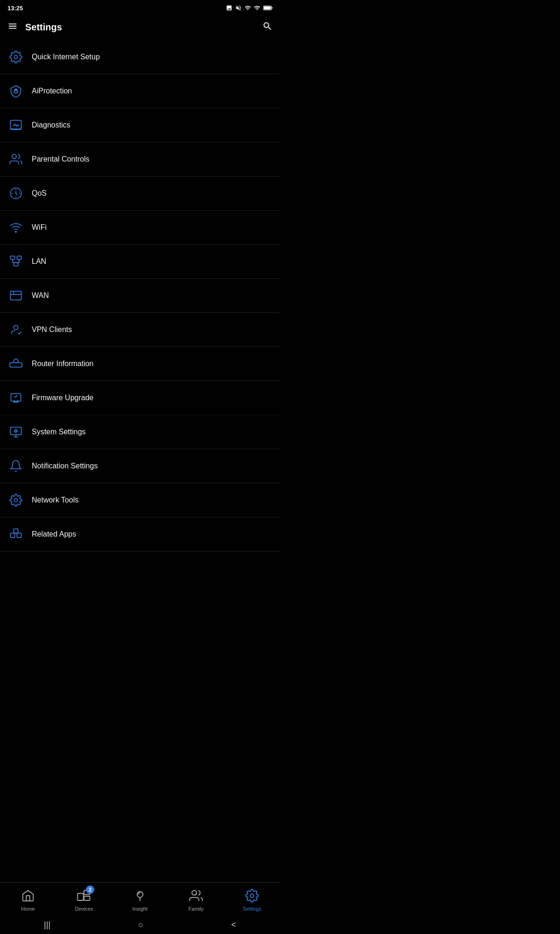  Describe the element at coordinates (140, 432) in the screenshot. I see `menu-item-system-settings: System Settings` at that location.